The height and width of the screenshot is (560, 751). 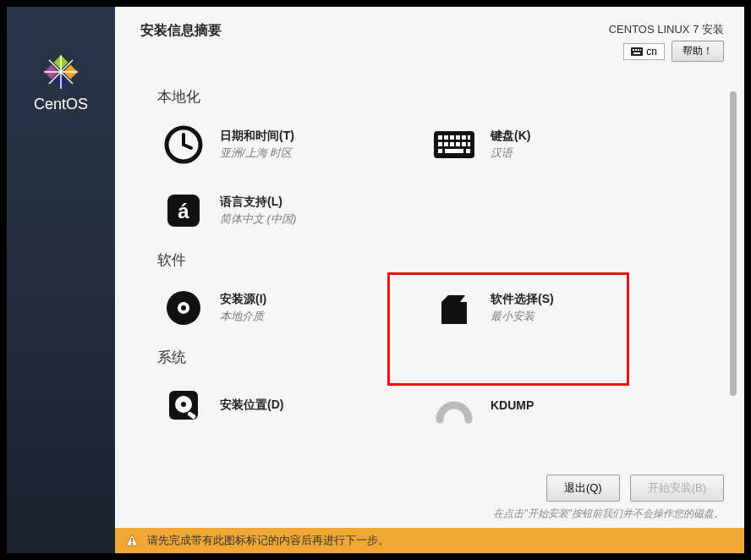 I want to click on clock-icon, so click(x=184, y=145).